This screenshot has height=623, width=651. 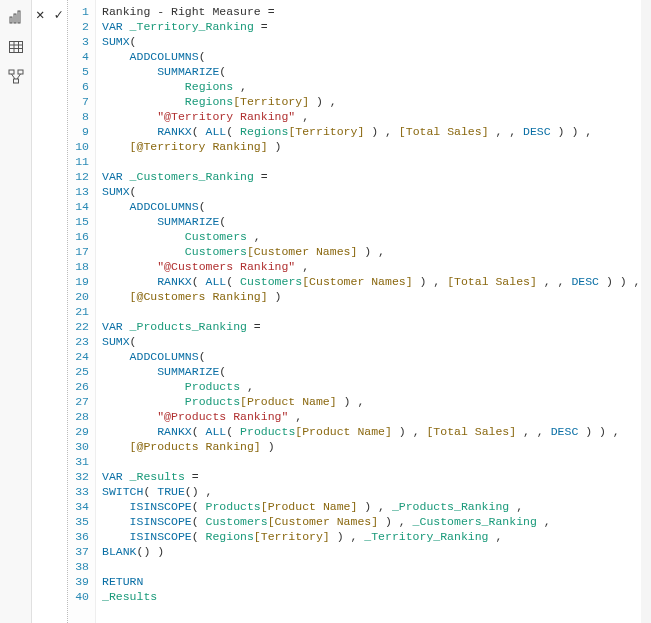 I want to click on line-number: 28, so click(x=78, y=416).